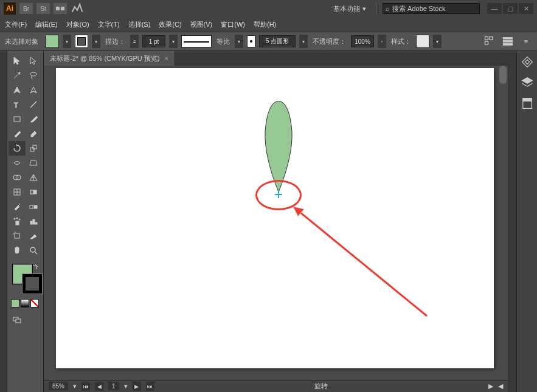 The image size is (537, 392). I want to click on style-dropdown: ▾, so click(437, 41).